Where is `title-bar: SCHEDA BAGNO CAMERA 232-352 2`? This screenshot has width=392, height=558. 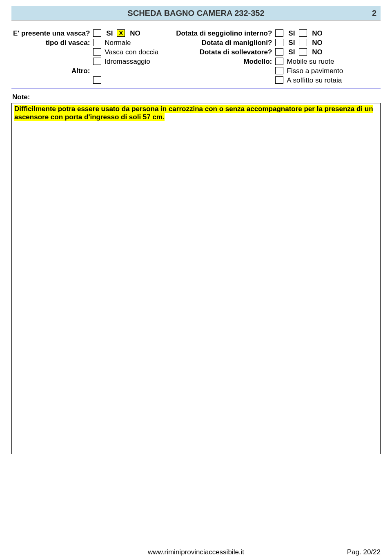
title-bar: SCHEDA BAGNO CAMERA 232-352 2 is located at coordinates (196, 13).